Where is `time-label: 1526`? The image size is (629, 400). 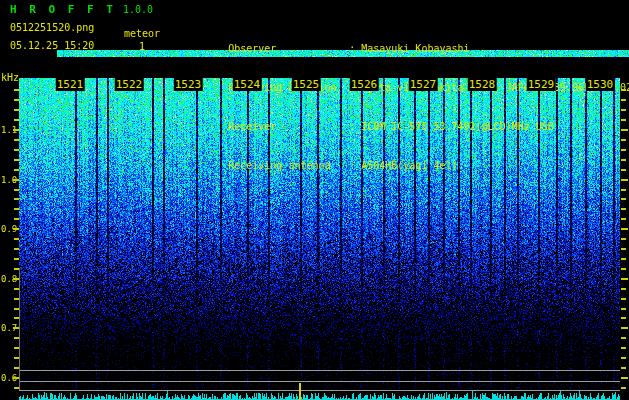 time-label: 1526 is located at coordinates (364, 84).